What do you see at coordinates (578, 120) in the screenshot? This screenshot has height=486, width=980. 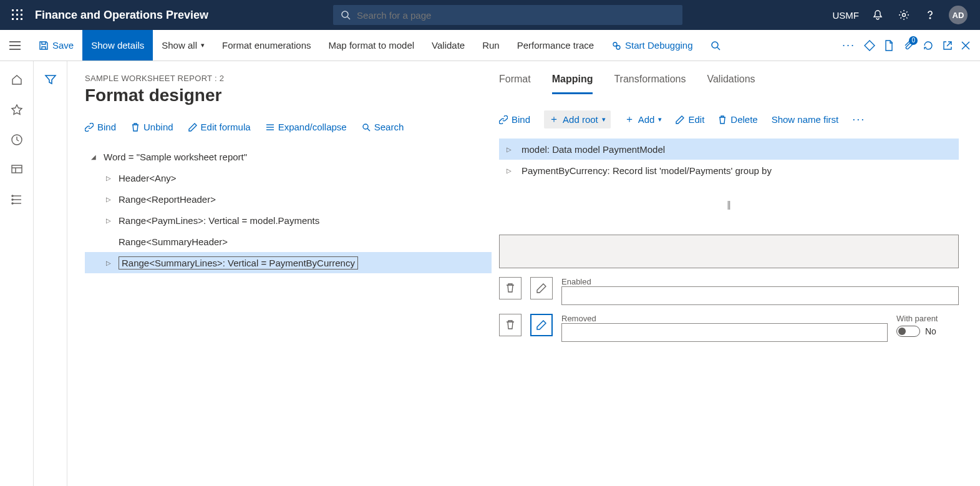 I see `add-root-button: ＋Add root▾` at bounding box center [578, 120].